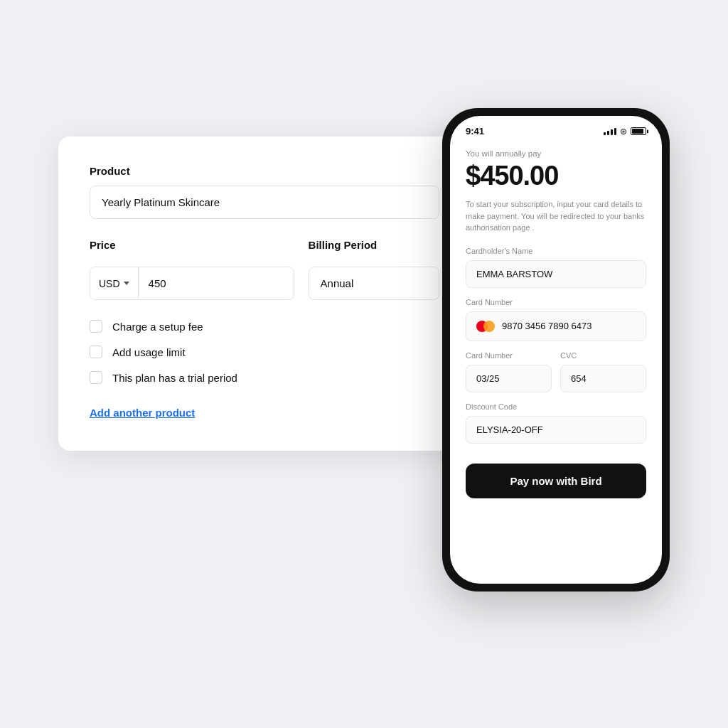 This screenshot has width=728, height=728. What do you see at coordinates (515, 274) in the screenshot?
I see `cardholder-value: EMMA BARSTOW` at bounding box center [515, 274].